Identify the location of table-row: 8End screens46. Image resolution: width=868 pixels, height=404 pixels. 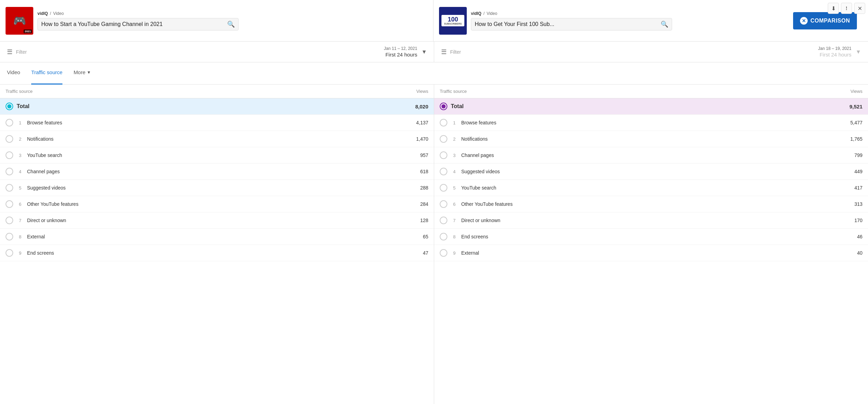
(651, 237).